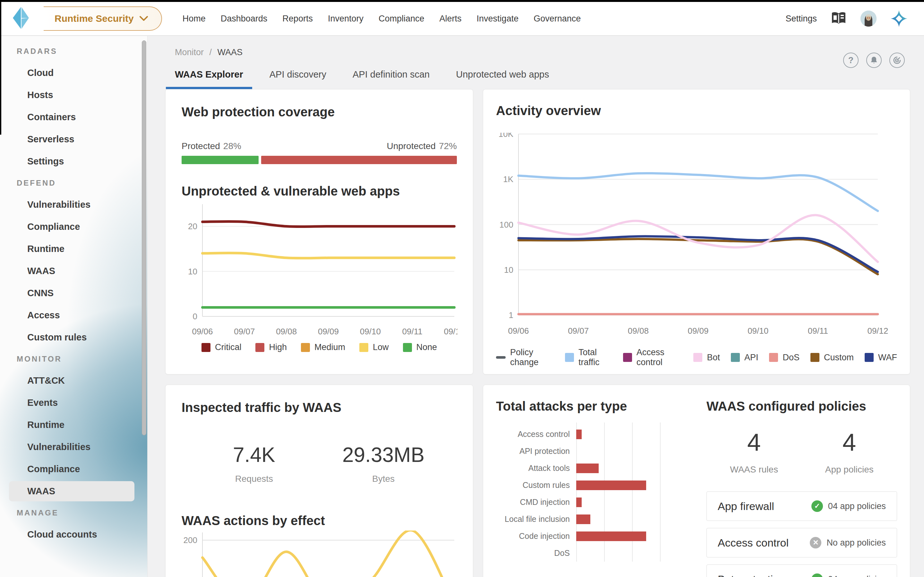 This screenshot has width=924, height=577. I want to click on svg-text: 1K, so click(508, 179).